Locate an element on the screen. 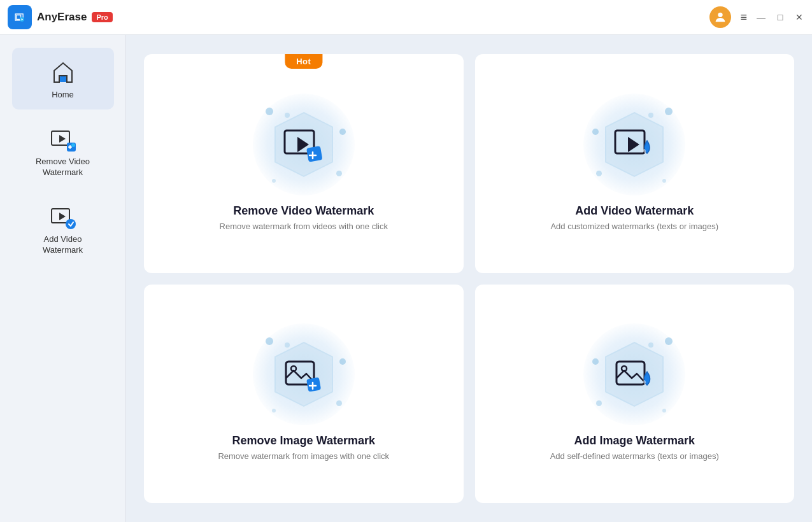 Image resolution: width=812 pixels, height=522 pixels. menu-icon: ≡ is located at coordinates (744, 18).